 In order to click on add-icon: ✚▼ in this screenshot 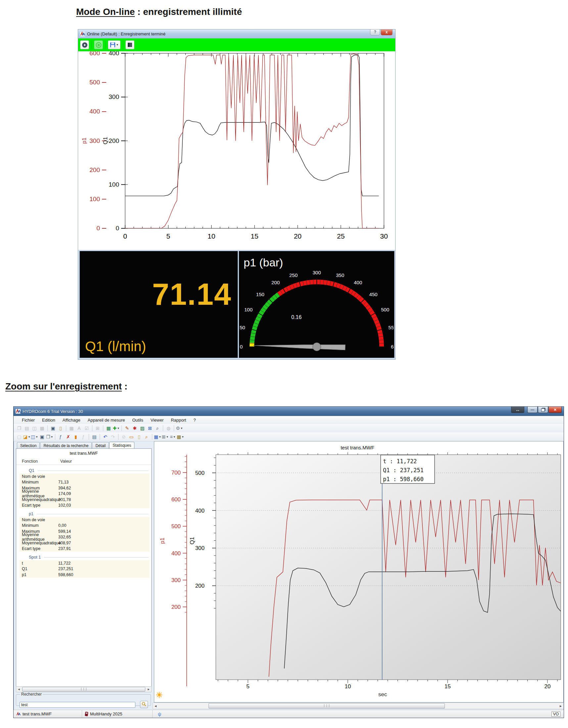, I will do `click(116, 429)`.